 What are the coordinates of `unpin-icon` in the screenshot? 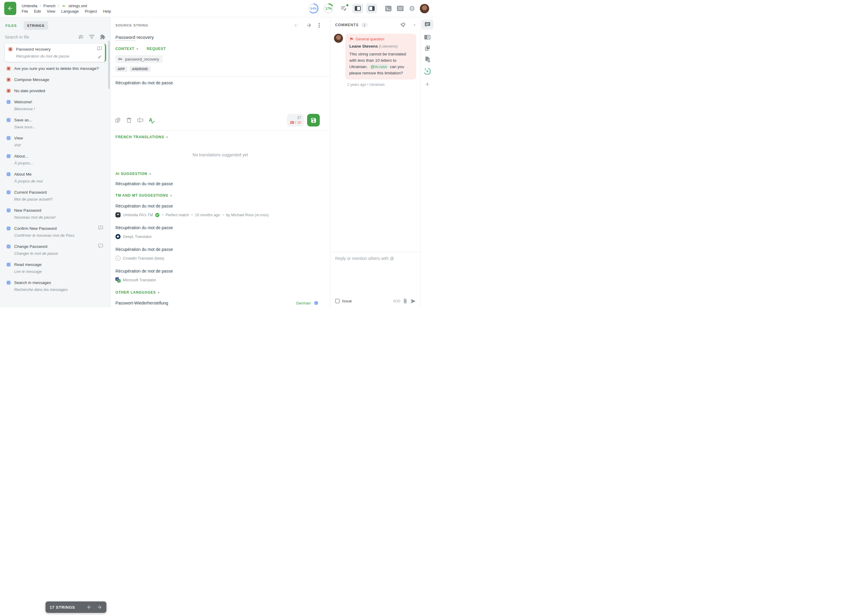 It's located at (403, 25).